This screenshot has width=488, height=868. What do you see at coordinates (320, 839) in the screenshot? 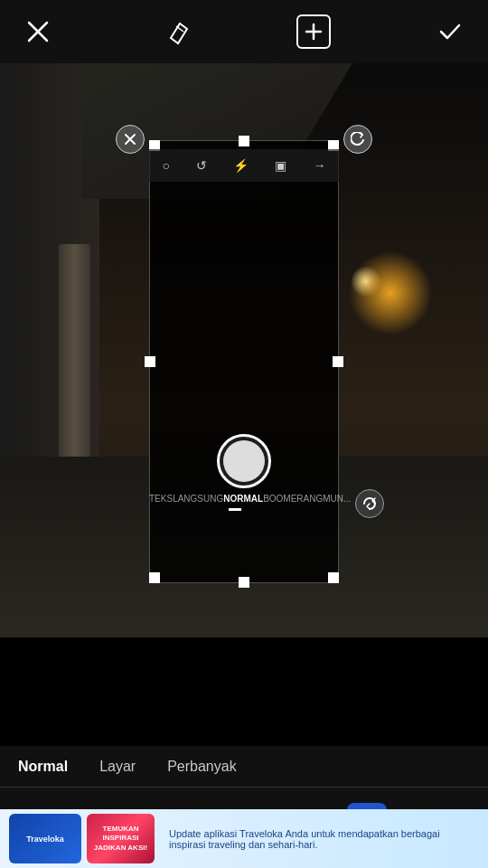
I see `ad-text: Update aplikasi Traveloka Anda untuk men…` at bounding box center [320, 839].